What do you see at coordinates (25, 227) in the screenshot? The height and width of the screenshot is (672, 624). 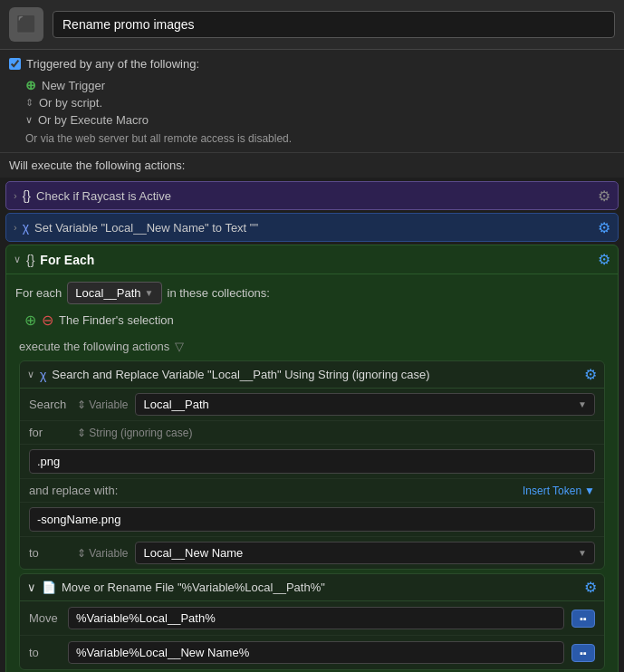 I see `action2-icon: χ` at bounding box center [25, 227].